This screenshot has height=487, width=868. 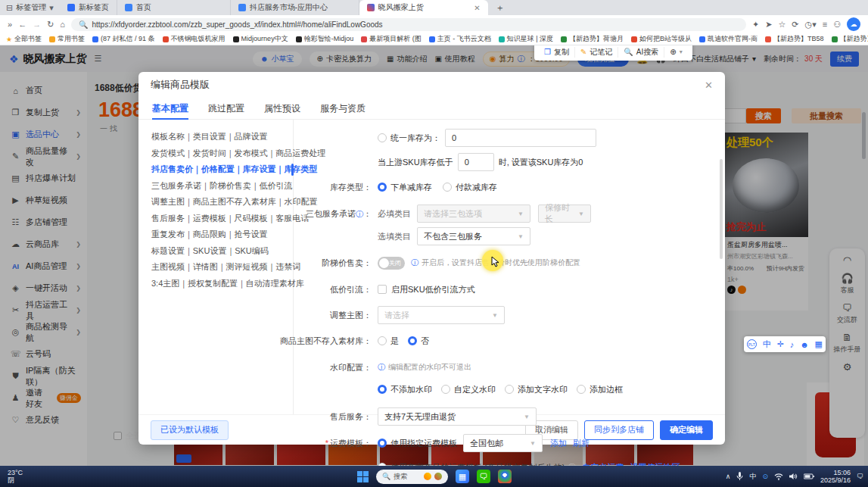 What do you see at coordinates (446, 389) in the screenshot?
I see `watermark-radio-custom` at bounding box center [446, 389].